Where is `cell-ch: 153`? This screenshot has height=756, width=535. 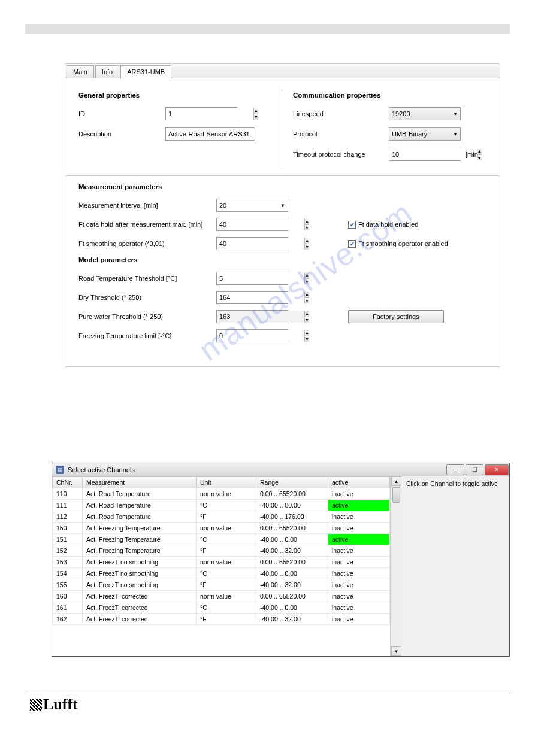 cell-ch: 153 is located at coordinates (68, 563).